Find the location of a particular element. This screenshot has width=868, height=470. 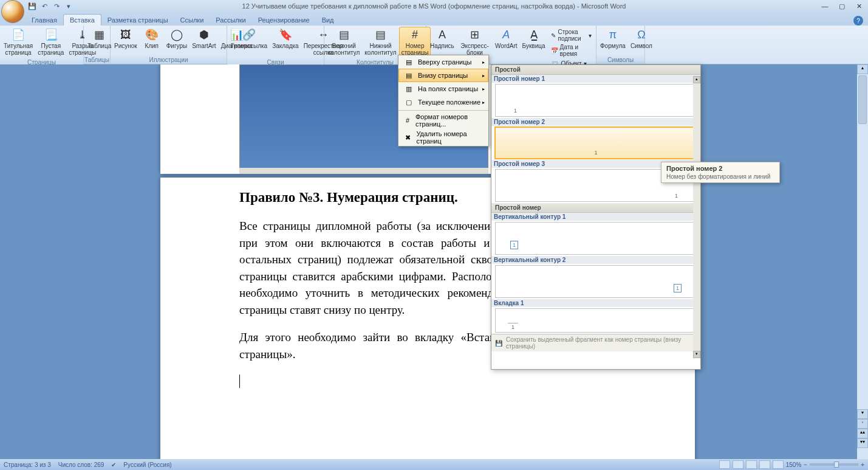

gallery-header: Простой is located at coordinates (596, 70).